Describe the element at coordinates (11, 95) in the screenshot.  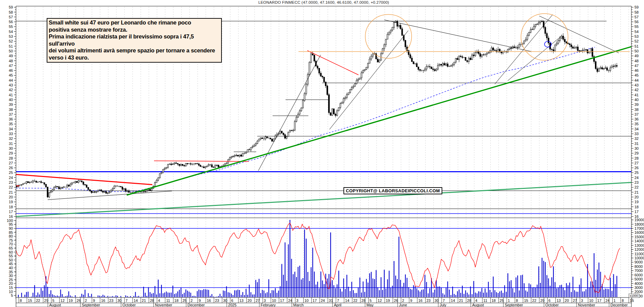
I see `svg-text: 41` at that location.